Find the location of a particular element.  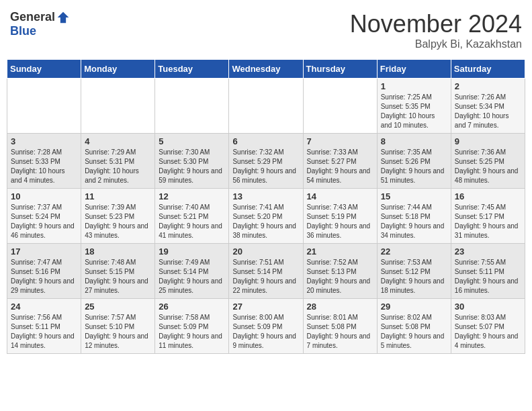

day-number: 28 is located at coordinates (340, 306).